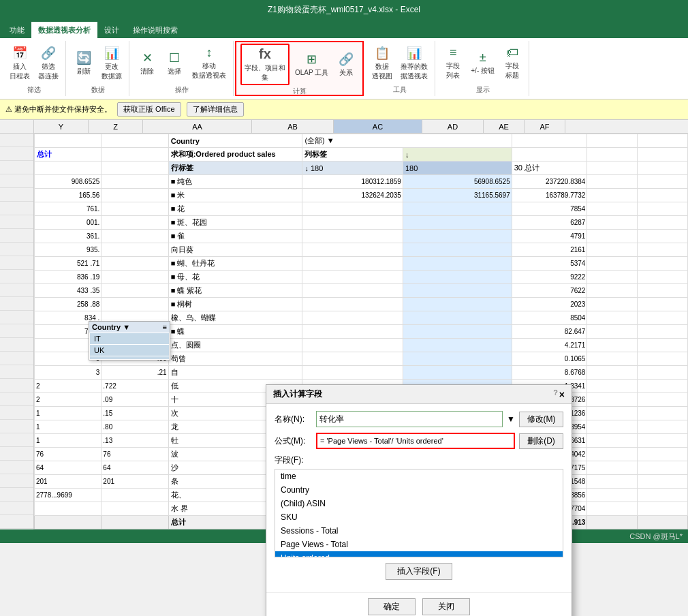 Image resolution: width=688 pixels, height=616 pixels. I want to click on btn-field-header: 🏷 字段标题, so click(512, 63).